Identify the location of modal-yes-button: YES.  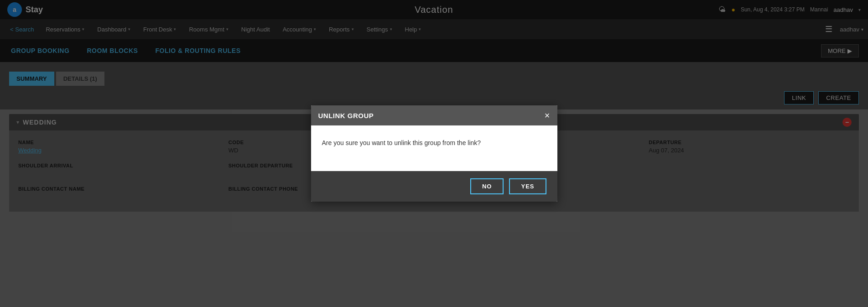
(527, 186).